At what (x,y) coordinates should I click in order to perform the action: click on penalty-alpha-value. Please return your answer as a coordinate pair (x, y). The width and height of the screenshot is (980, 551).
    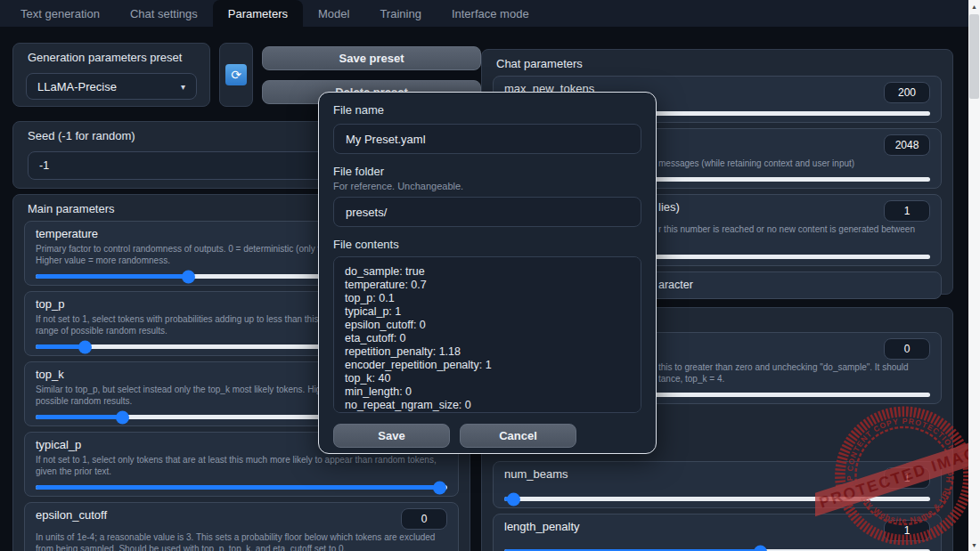
    Looking at the image, I should click on (907, 349).